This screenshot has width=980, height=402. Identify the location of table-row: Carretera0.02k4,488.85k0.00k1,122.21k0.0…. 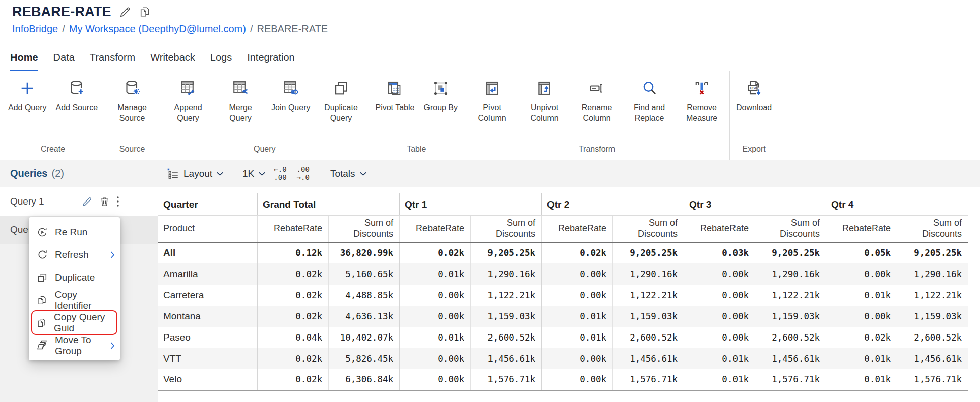
(564, 295).